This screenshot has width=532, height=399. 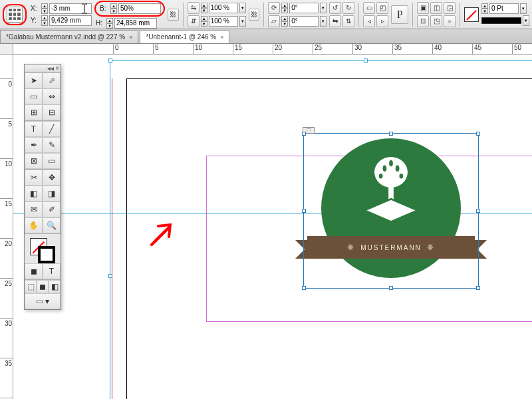 What do you see at coordinates (100, 23) in the screenshot?
I see `h-label: H:` at bounding box center [100, 23].